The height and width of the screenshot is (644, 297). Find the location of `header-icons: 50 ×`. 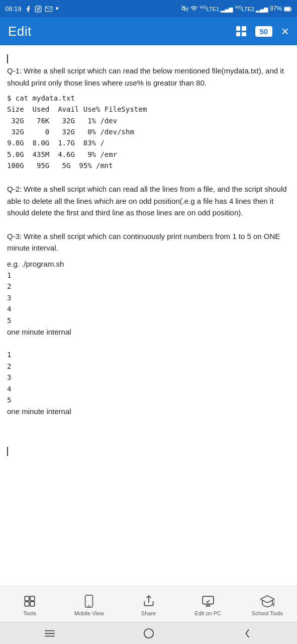

header-icons: 50 × is located at coordinates (262, 31).